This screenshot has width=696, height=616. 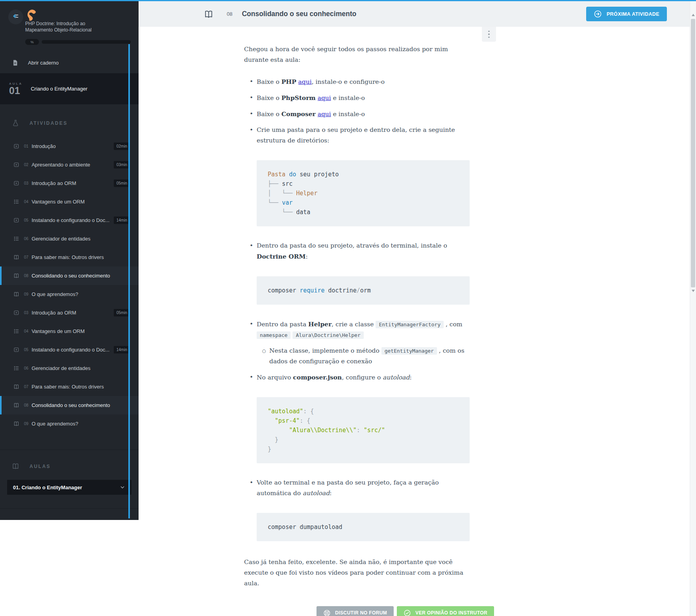 What do you see at coordinates (32, 42) in the screenshot?
I see `progress-percent-badge: %` at bounding box center [32, 42].